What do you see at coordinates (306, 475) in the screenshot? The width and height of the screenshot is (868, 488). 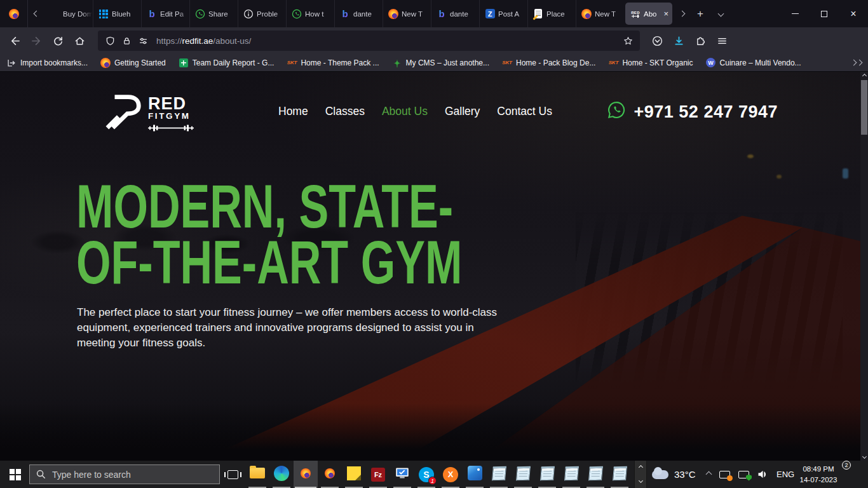 I see `firefox-icon` at bounding box center [306, 475].